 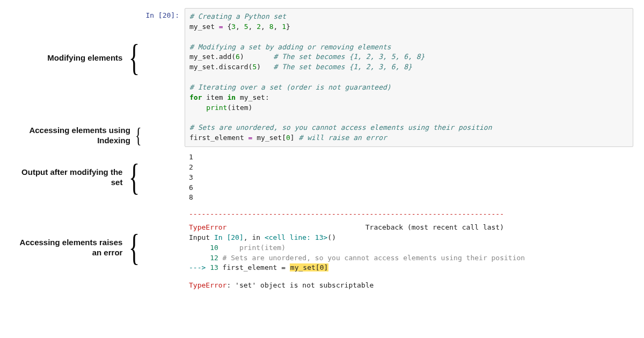 What do you see at coordinates (295, 137) in the screenshot?
I see `code-text: ]` at bounding box center [295, 137].